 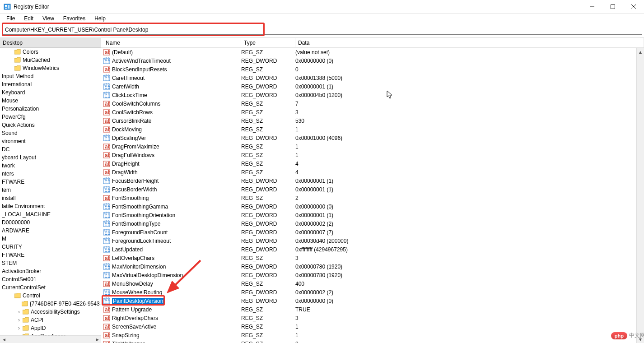 I want to click on tree-item: {7746D80F-97E0-4E26-9543-26B…, so click(x=51, y=304).